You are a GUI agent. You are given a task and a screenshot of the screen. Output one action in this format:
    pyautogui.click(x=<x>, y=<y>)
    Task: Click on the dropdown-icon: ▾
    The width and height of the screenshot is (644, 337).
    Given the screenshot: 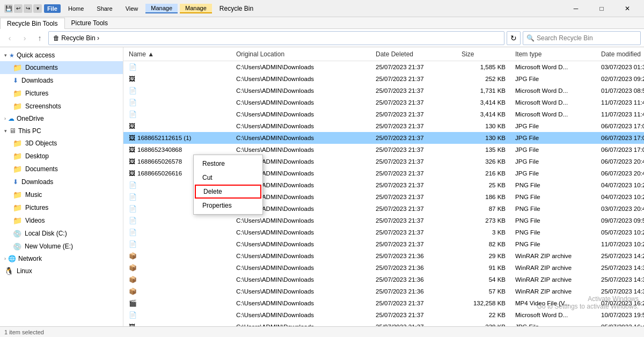 What is the action you would take?
    pyautogui.click(x=38, y=9)
    